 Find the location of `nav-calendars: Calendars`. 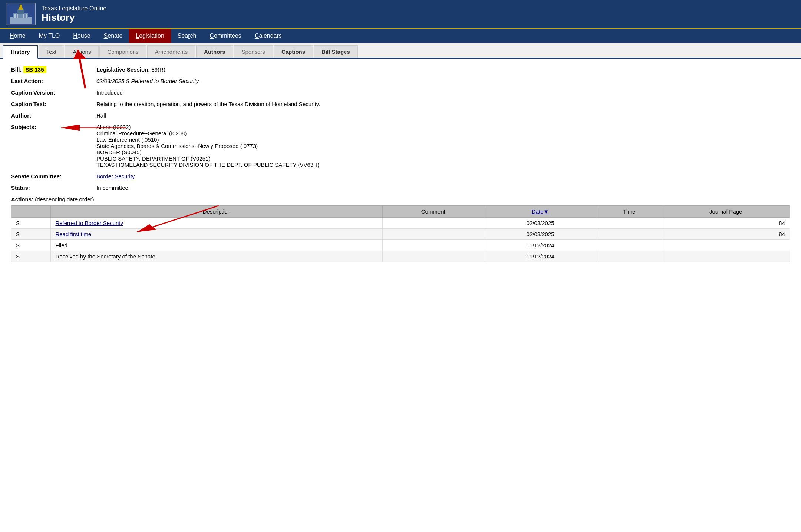

nav-calendars: Calendars is located at coordinates (268, 36).